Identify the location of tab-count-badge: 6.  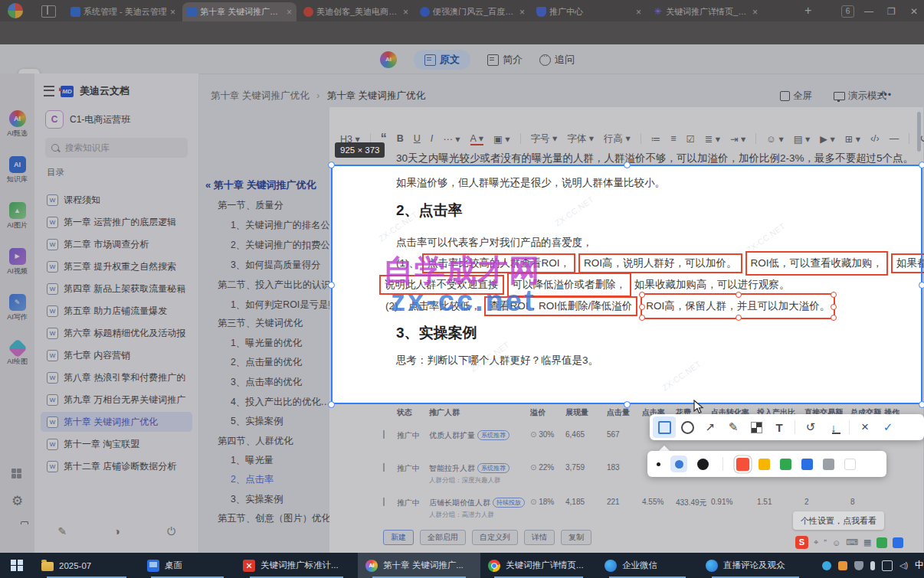
(847, 11).